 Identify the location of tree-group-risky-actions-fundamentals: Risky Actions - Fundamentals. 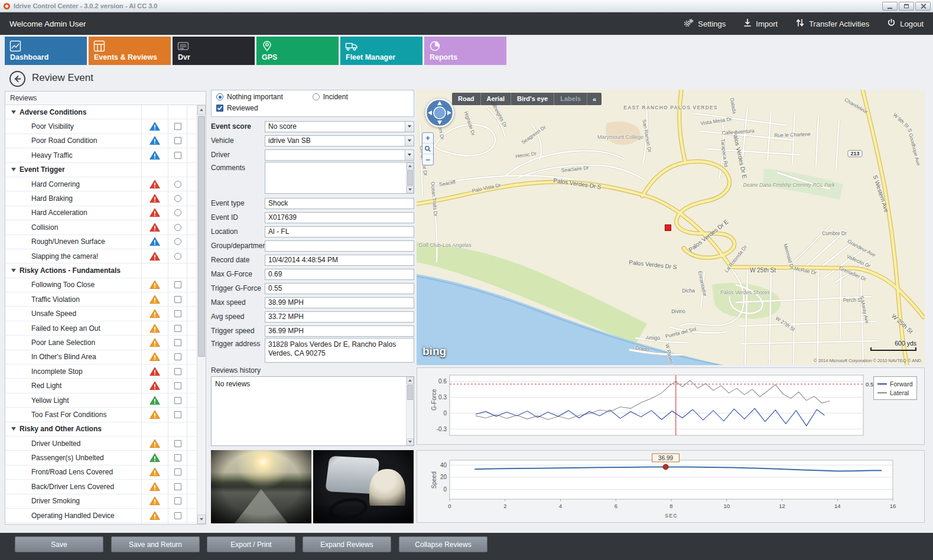
(101, 271).